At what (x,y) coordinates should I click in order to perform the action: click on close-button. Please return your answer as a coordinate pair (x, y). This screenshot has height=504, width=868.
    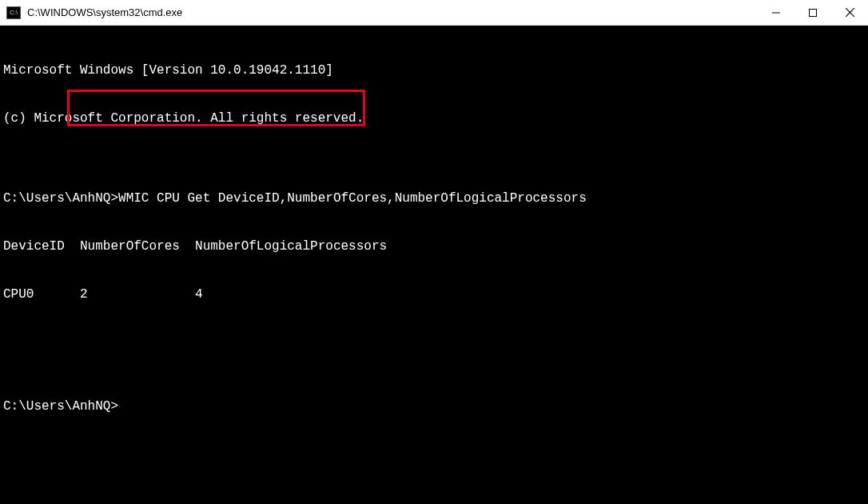
    Looking at the image, I should click on (850, 13).